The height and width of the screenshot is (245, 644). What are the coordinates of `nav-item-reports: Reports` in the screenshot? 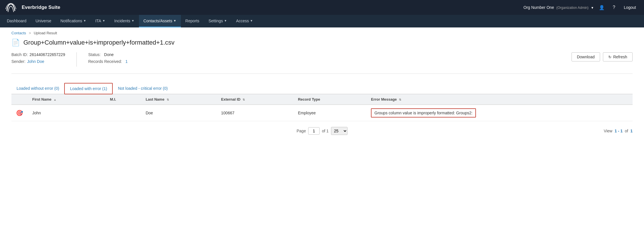 It's located at (192, 21).